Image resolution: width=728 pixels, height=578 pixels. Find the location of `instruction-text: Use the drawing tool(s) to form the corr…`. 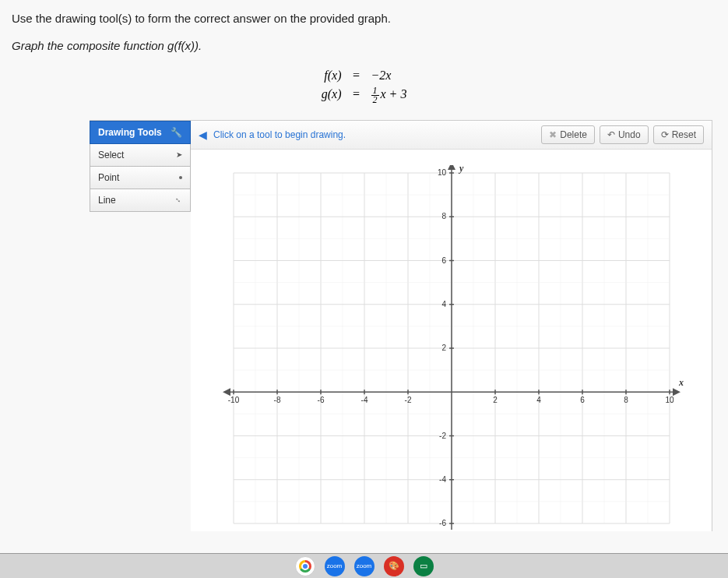

instruction-text: Use the drawing tool(s) to form the corr… is located at coordinates (364, 19).